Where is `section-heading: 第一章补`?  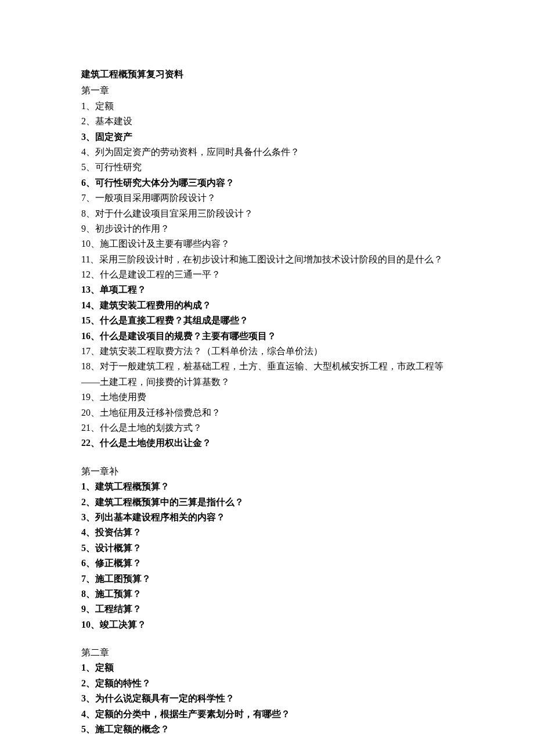 section-heading: 第一章补 is located at coordinates (267, 471).